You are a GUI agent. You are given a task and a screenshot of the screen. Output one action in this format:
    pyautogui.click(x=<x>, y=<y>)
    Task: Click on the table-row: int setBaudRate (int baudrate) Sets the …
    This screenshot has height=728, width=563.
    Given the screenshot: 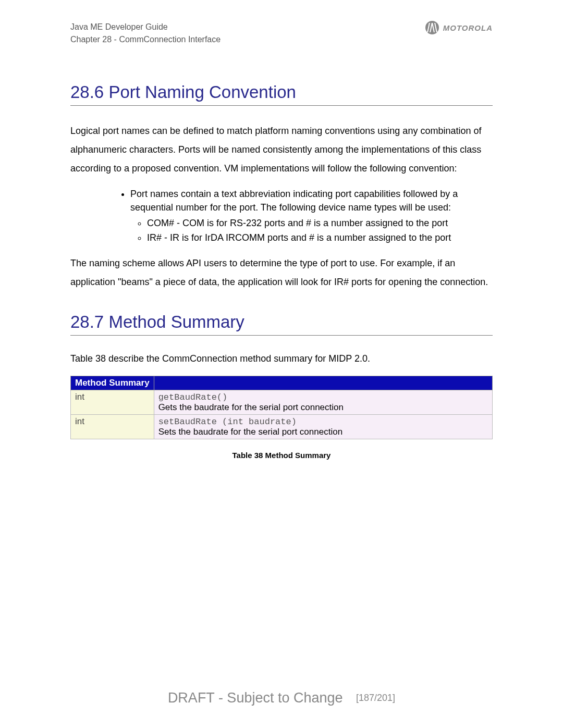 What is the action you would take?
    pyautogui.click(x=282, y=427)
    